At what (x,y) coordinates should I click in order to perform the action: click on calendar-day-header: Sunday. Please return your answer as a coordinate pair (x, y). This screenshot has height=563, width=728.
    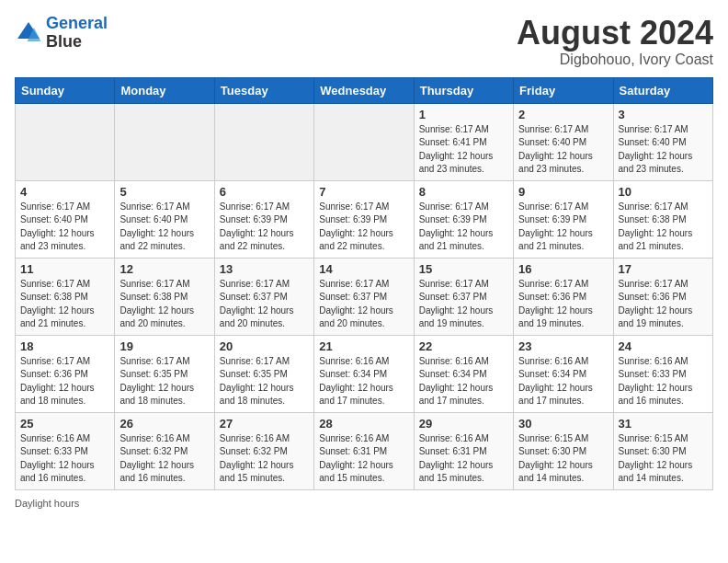
    Looking at the image, I should click on (65, 90).